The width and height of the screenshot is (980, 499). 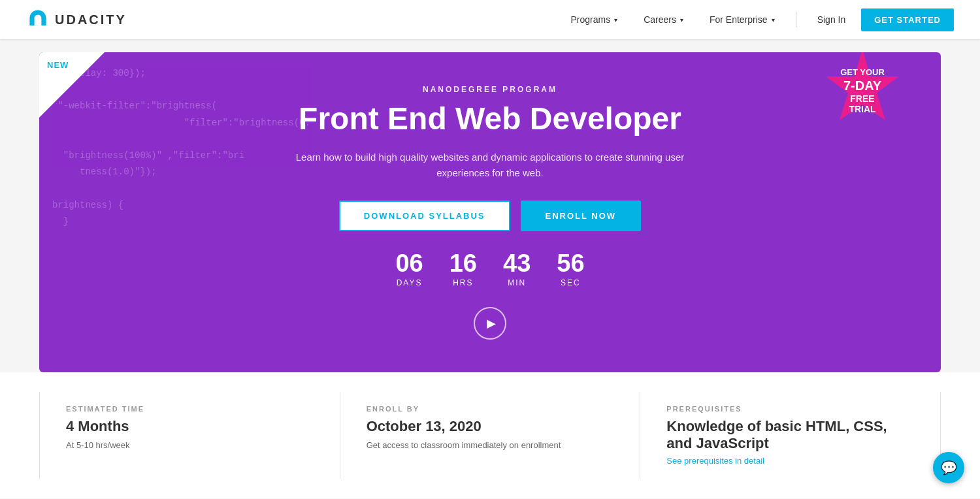 I want to click on play-icon: ▶, so click(x=491, y=323).